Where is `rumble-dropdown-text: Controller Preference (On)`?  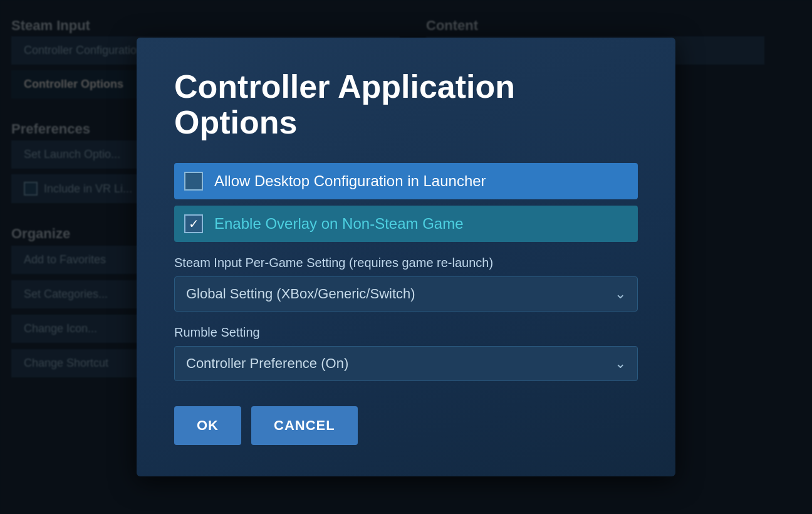 rumble-dropdown-text: Controller Preference (On) is located at coordinates (267, 364).